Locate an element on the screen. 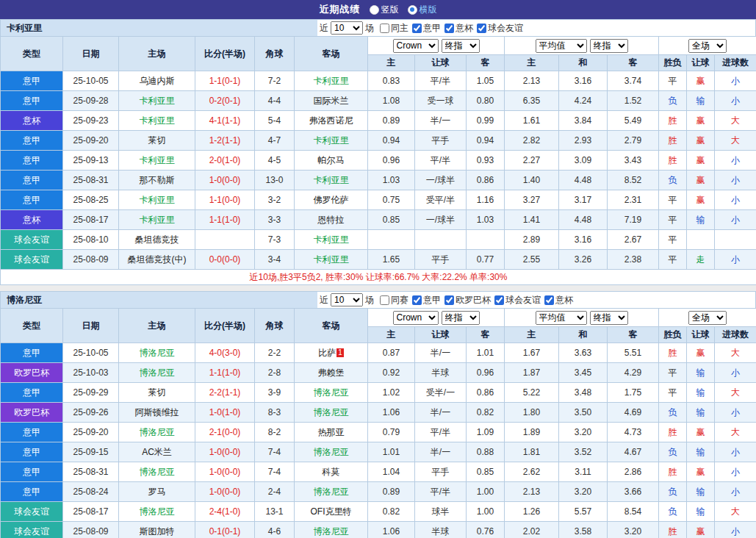 The width and height of the screenshot is (756, 538). away-team: 弗赖堡 is located at coordinates (331, 373).